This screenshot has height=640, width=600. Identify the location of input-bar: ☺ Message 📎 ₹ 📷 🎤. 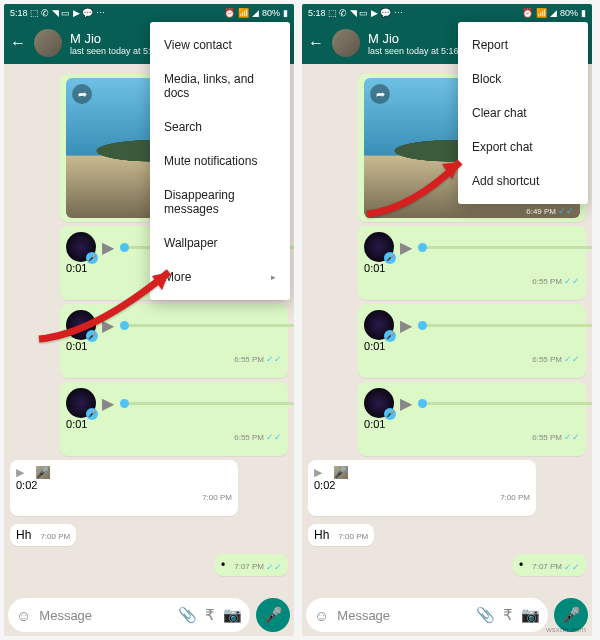
(149, 615).